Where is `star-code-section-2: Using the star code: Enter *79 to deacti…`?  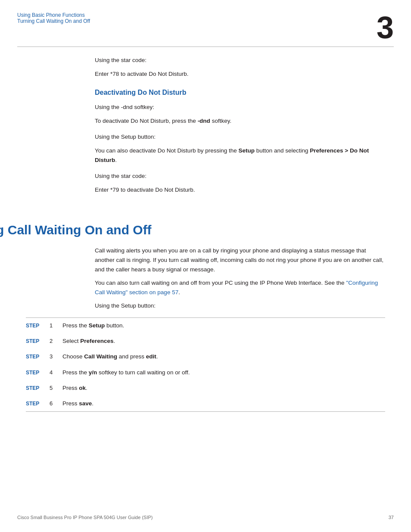 star-code-section-2: Using the star code: Enter *79 to deacti… is located at coordinates (240, 183).